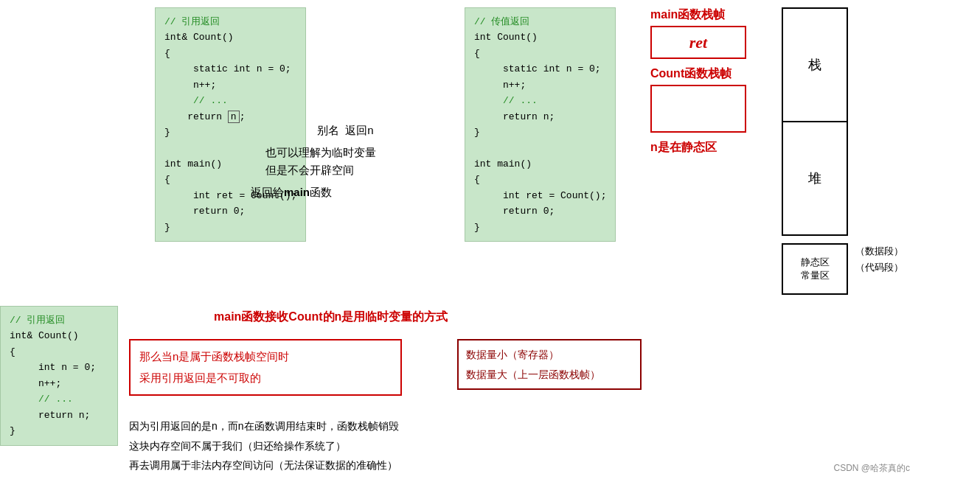 The image size is (980, 482). Describe the element at coordinates (13, 352) in the screenshot. I see `bottom-line2: {` at that location.